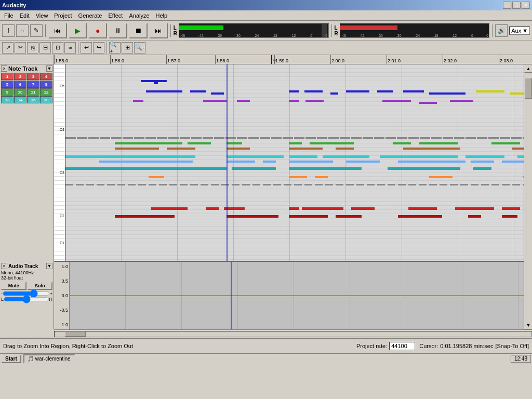 This screenshot has height=399, width=532. Describe the element at coordinates (26, 299) in the screenshot. I see `pan-slider` at that location.